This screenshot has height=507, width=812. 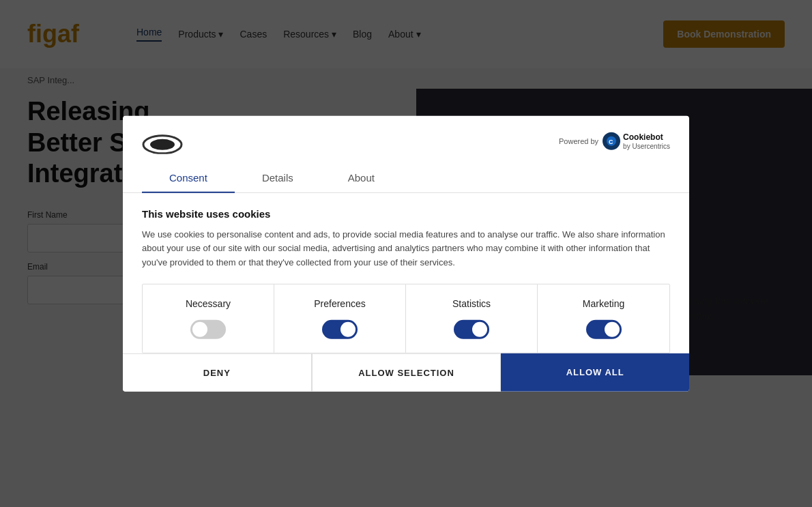 What do you see at coordinates (595, 373) in the screenshot?
I see `allow-all-button: ALLOW ALL` at bounding box center [595, 373].